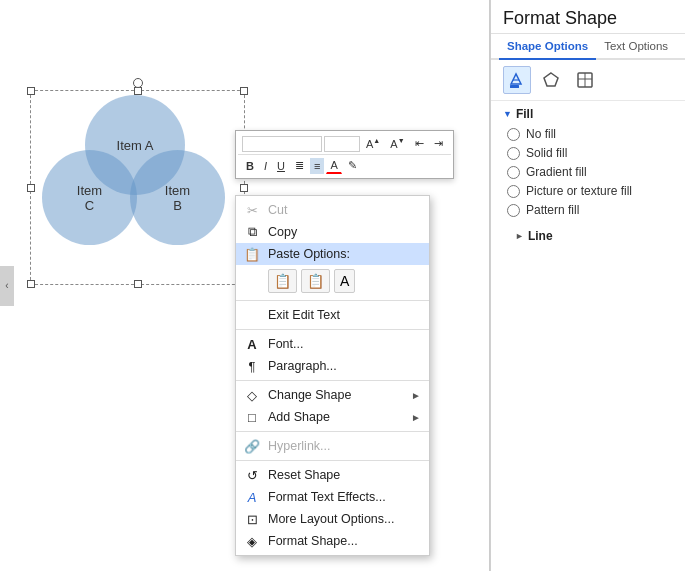  What do you see at coordinates (524, 114) in the screenshot?
I see `fill-section-title: Fill` at bounding box center [524, 114].